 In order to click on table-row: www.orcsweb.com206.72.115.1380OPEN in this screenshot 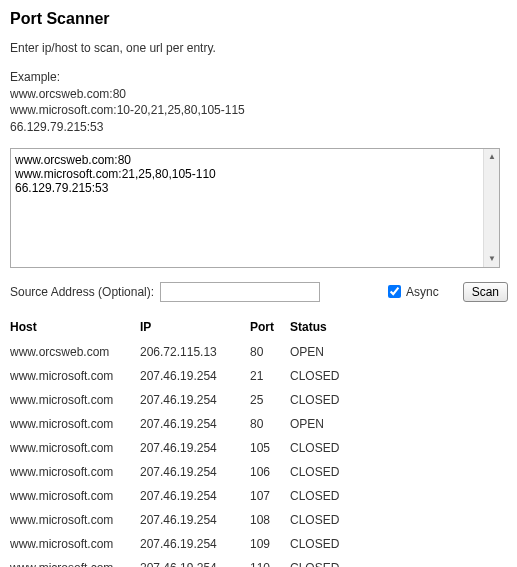, I will do `click(210, 352)`.